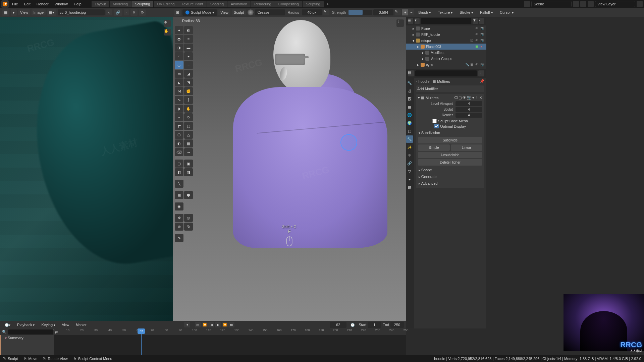 This screenshot has height=362, width=644. What do you see at coordinates (198, 325) in the screenshot?
I see `jump-start-icon: ⏮` at bounding box center [198, 325].